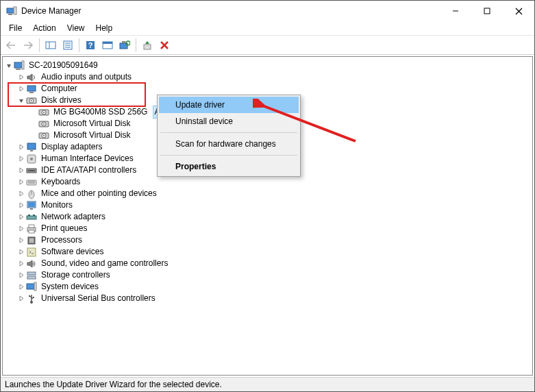  Describe the element at coordinates (60, 182) in the screenshot. I see `tree-category-label: Keyboards` at that location.